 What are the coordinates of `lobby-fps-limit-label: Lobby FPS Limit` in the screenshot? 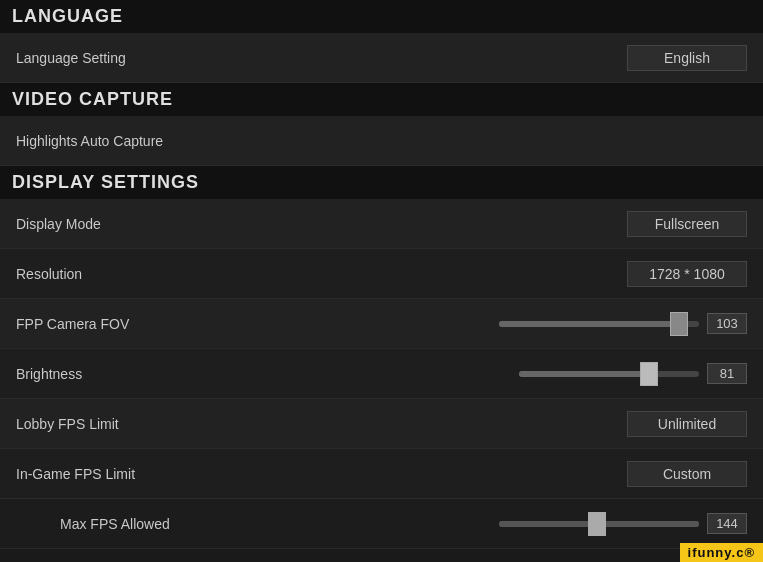 It's located at (68, 424).